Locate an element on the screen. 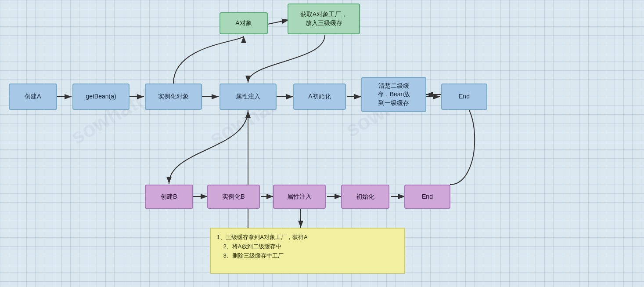 This screenshot has width=644, height=287. box-chuangjian-b: 创建B is located at coordinates (169, 197).